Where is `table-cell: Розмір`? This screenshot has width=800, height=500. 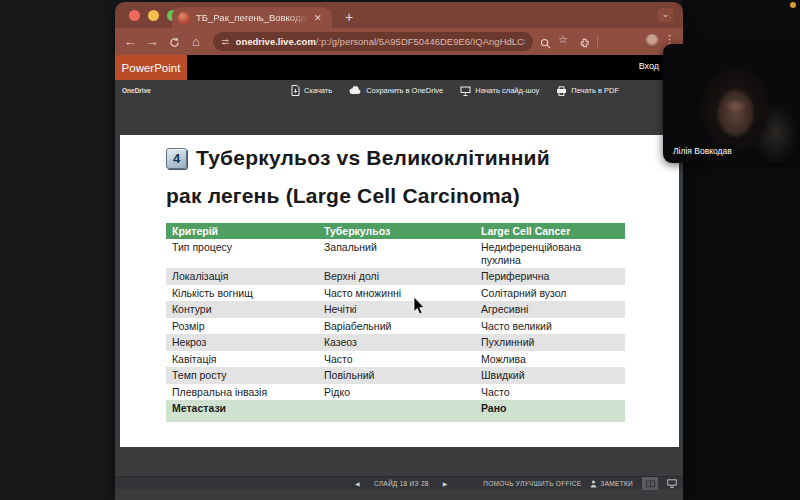 table-cell: Розмір is located at coordinates (242, 326).